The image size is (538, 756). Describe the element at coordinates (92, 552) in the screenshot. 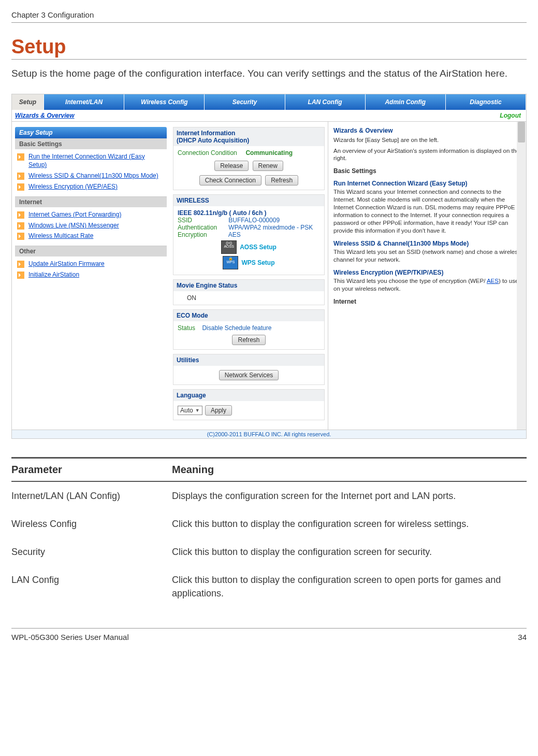

I see `param-name: Security` at that location.